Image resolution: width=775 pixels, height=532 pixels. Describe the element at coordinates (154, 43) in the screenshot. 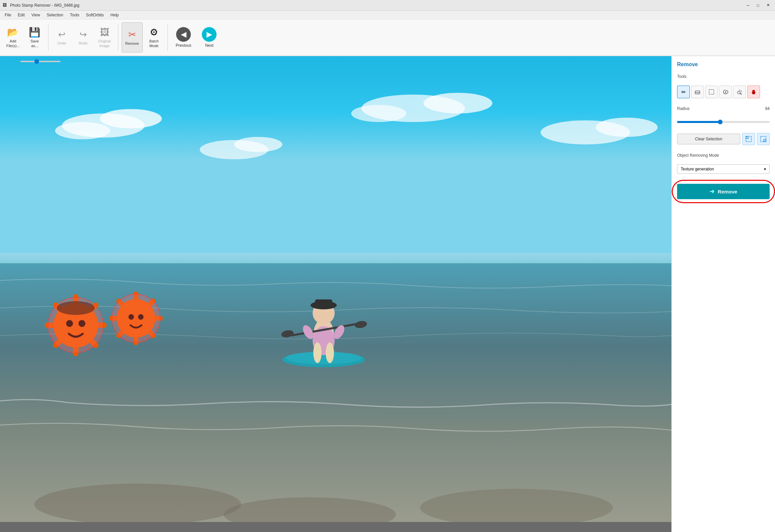

I see `batch-label: BatchMode` at that location.